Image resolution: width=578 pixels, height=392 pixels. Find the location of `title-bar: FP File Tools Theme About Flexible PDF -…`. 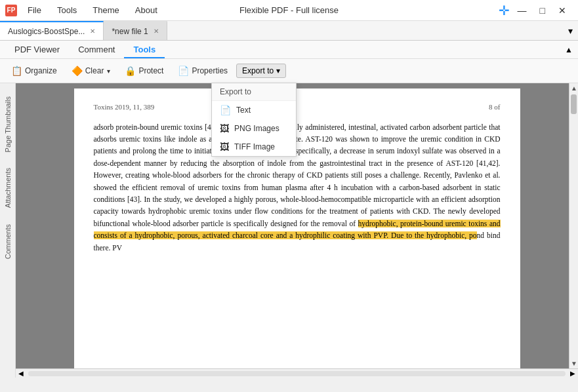

title-bar: FP File Tools Theme About Flexible PDF -… is located at coordinates (289, 10).